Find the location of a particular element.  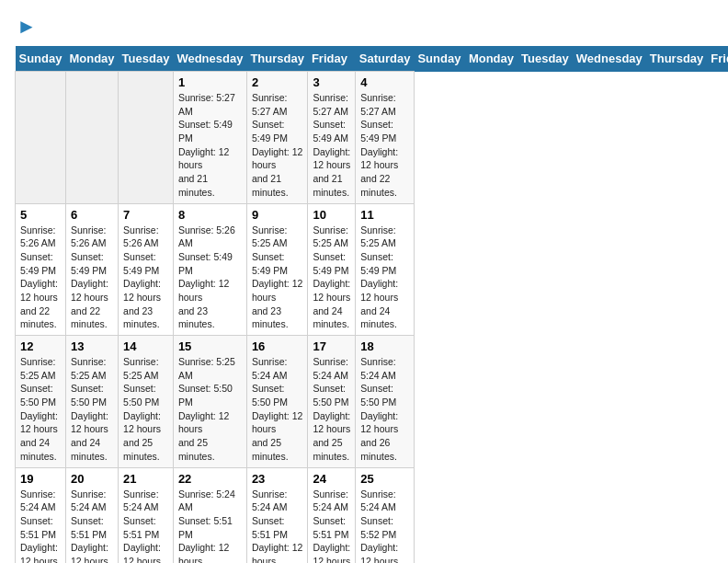

day-number: 23 is located at coordinates (278, 478).